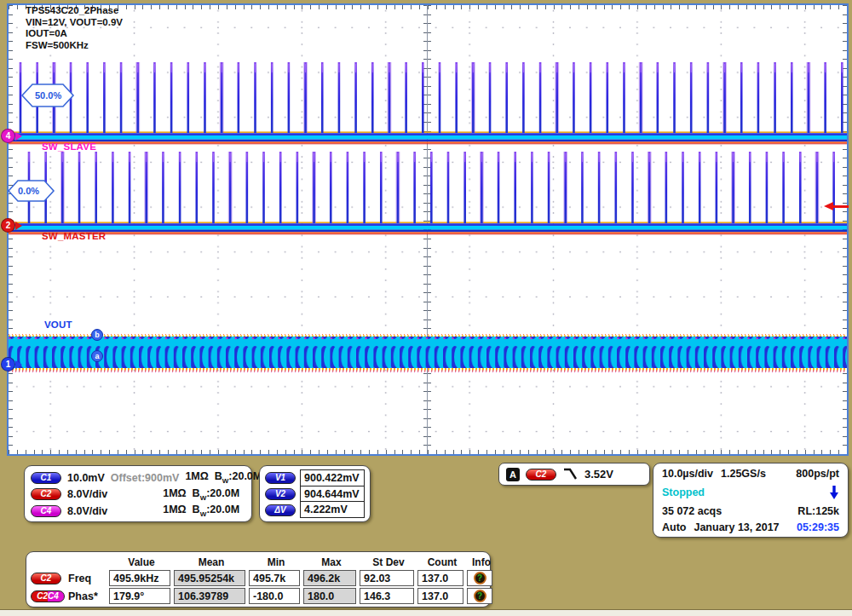 The width and height of the screenshot is (852, 616). What do you see at coordinates (599, 474) in the screenshot?
I see `trigger-level-value: 3.52V` at bounding box center [599, 474].